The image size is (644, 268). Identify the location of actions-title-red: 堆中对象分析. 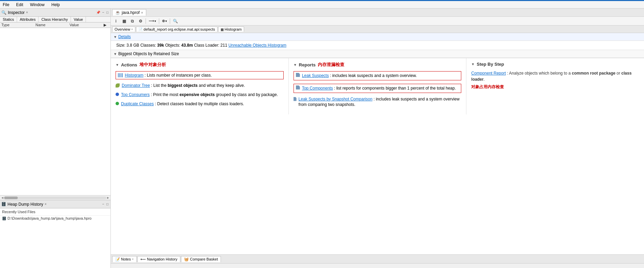
(153, 65).